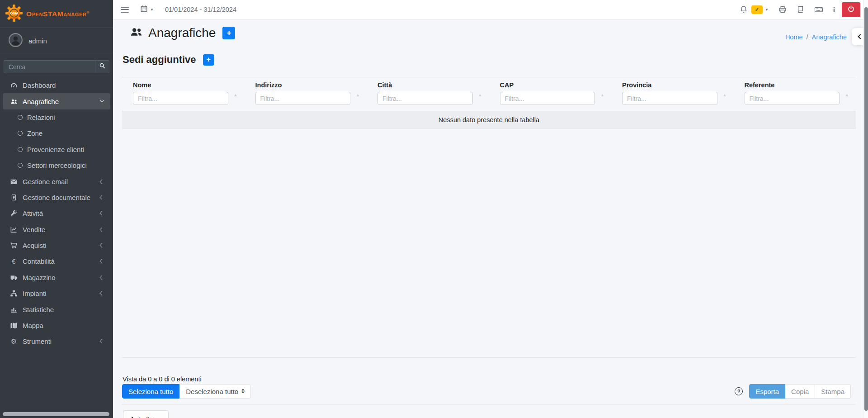  I want to click on sidebar-item-dashboard: Dashboard, so click(57, 85).